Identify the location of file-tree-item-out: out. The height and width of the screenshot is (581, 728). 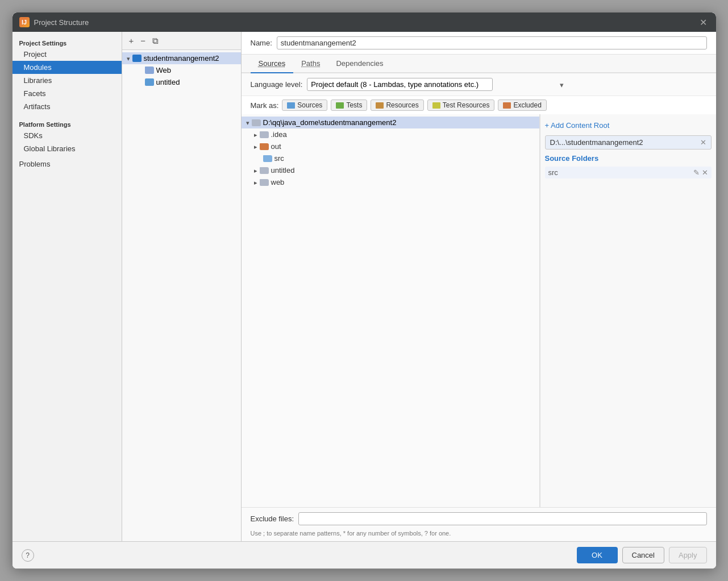
(390, 147).